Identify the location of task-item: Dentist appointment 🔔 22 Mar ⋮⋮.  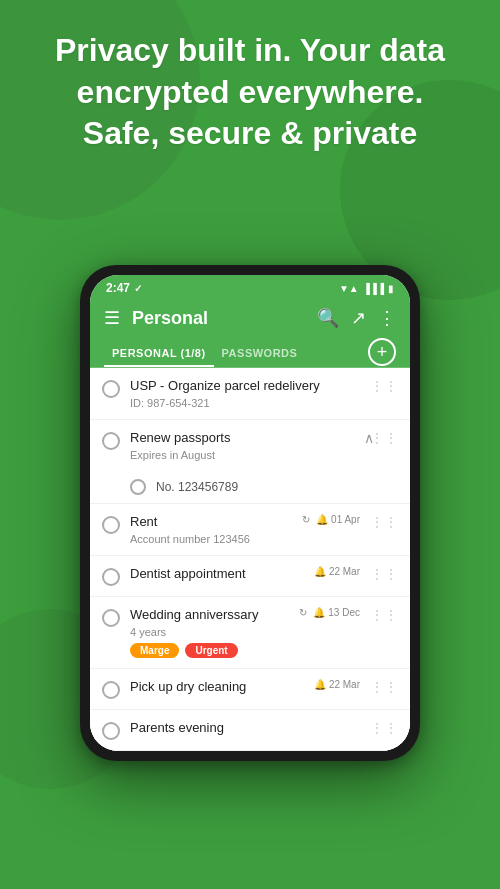
(250, 576).